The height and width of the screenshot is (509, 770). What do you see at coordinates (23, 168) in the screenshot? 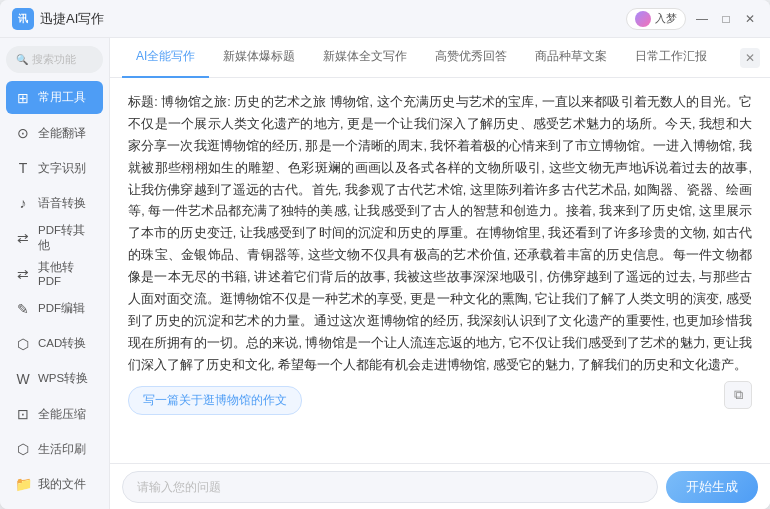
I see `zifu-icon: T` at bounding box center [23, 168].